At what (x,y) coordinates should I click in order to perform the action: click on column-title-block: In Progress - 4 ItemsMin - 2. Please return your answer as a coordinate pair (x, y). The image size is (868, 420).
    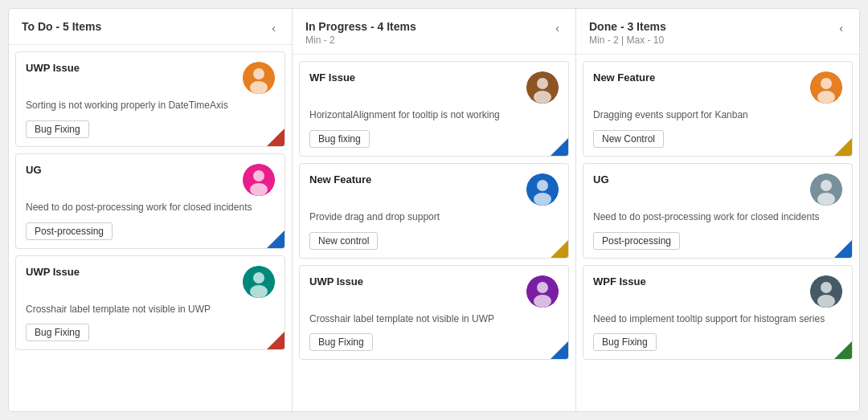
    Looking at the image, I should click on (361, 33).